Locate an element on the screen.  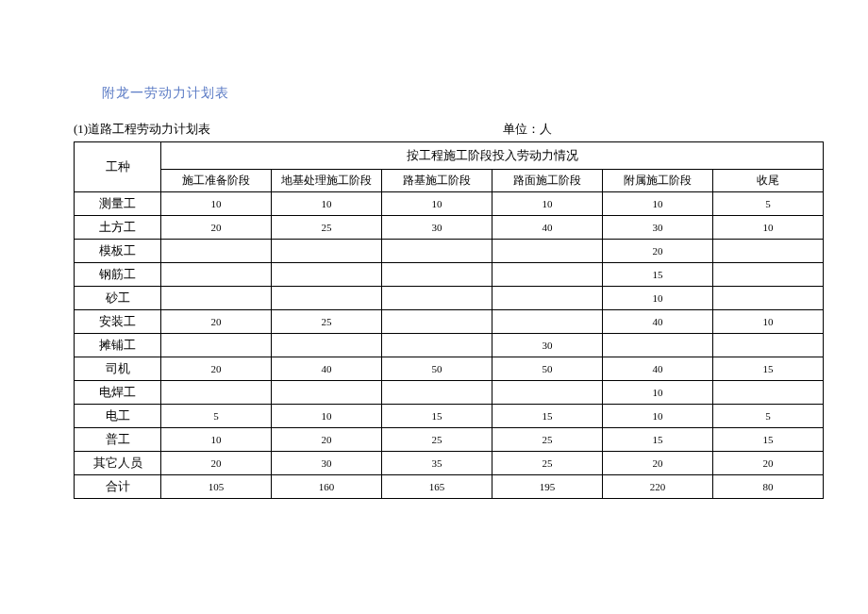
table-row: 钢筋工15 is located at coordinates (449, 275).